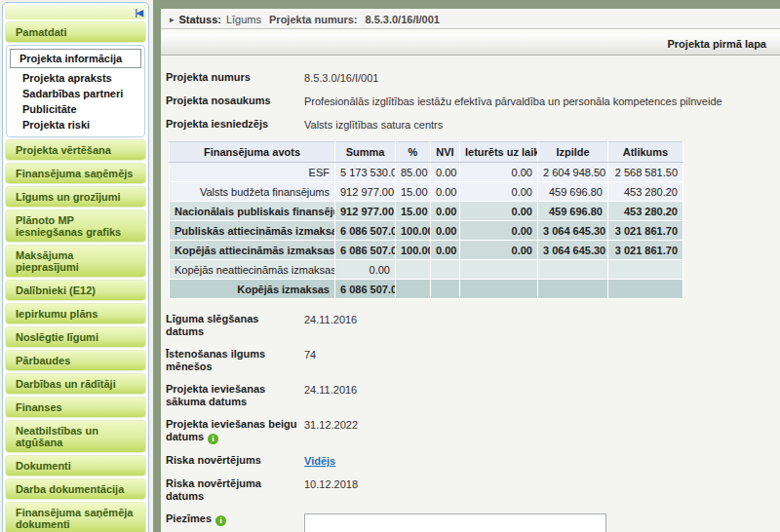 This screenshot has height=532, width=780. Describe the element at coordinates (76, 12) in the screenshot. I see `sidebar-collapse-bar: |◀` at that location.